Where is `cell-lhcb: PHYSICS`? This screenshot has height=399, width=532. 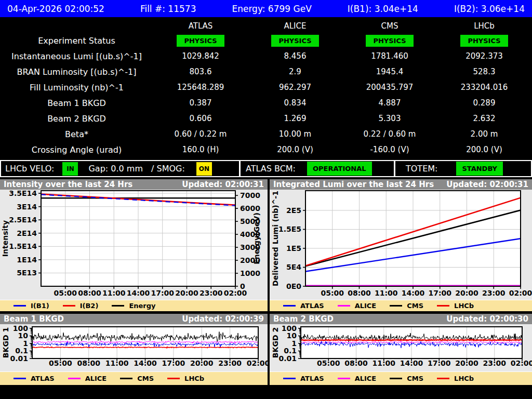
cell-lhcb: PHYSICS is located at coordinates (484, 41).